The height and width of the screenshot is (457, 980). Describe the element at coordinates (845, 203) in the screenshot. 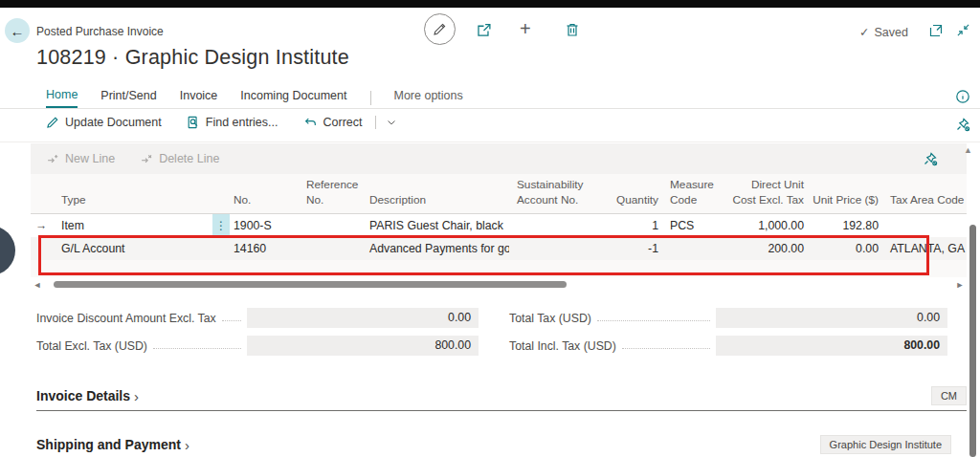

I see `col-unit-price: Unit Price ($)` at that location.